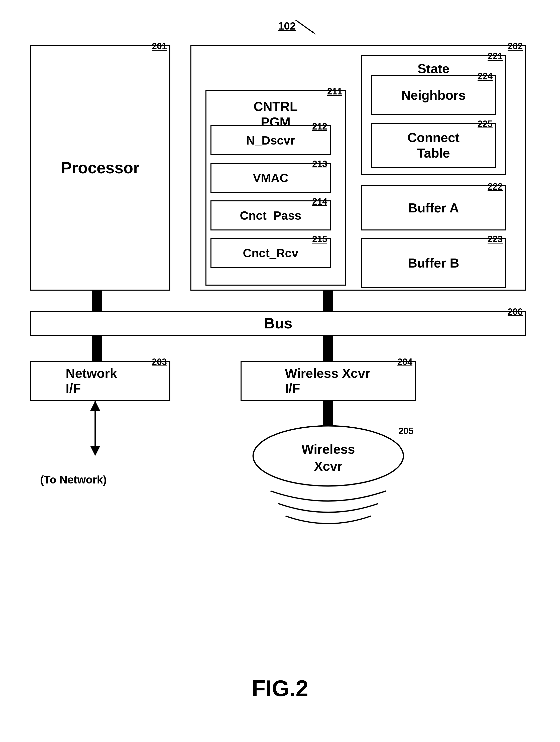 Image resolution: width=560 pixels, height=742 pixels. What do you see at coordinates (270, 215) in the screenshot?
I see `cnct-pass-label: Cnct_Pass` at bounding box center [270, 215].